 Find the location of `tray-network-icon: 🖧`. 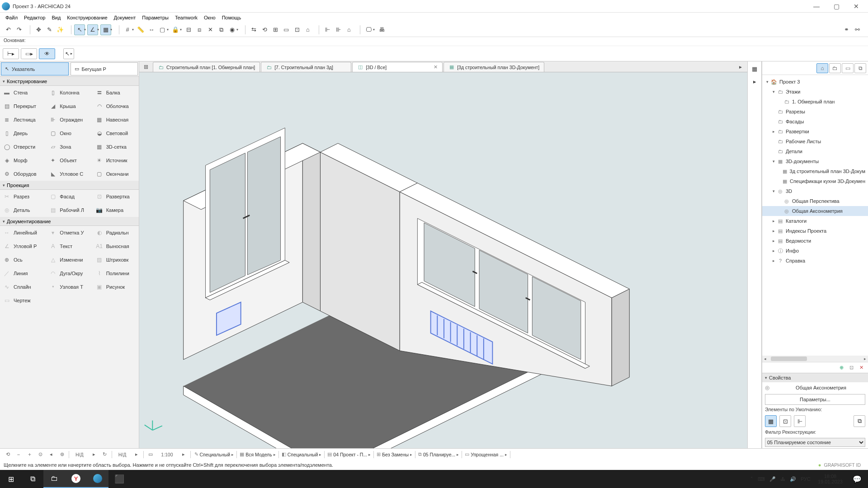

tray-network-icon: 🖧 is located at coordinates (783, 479).